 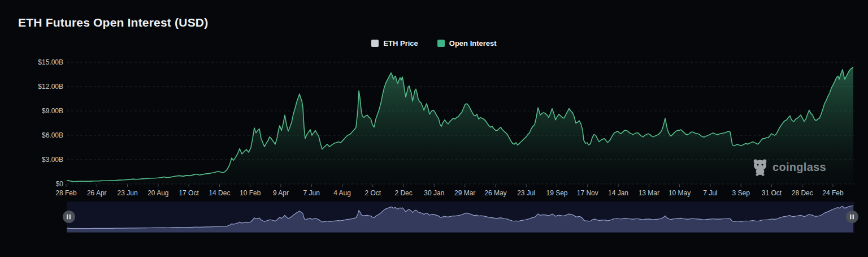 What do you see at coordinates (69, 217) in the screenshot?
I see `navigator-left-handle` at bounding box center [69, 217].